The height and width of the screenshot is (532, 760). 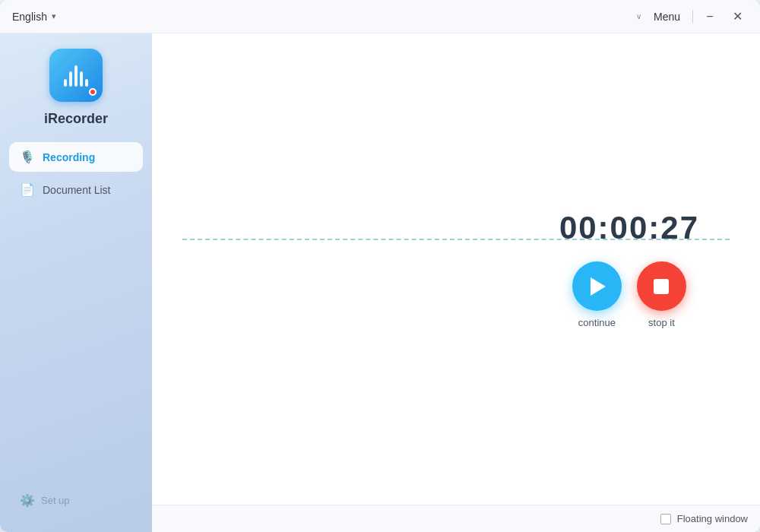 I want to click on play-icon, so click(x=598, y=287).